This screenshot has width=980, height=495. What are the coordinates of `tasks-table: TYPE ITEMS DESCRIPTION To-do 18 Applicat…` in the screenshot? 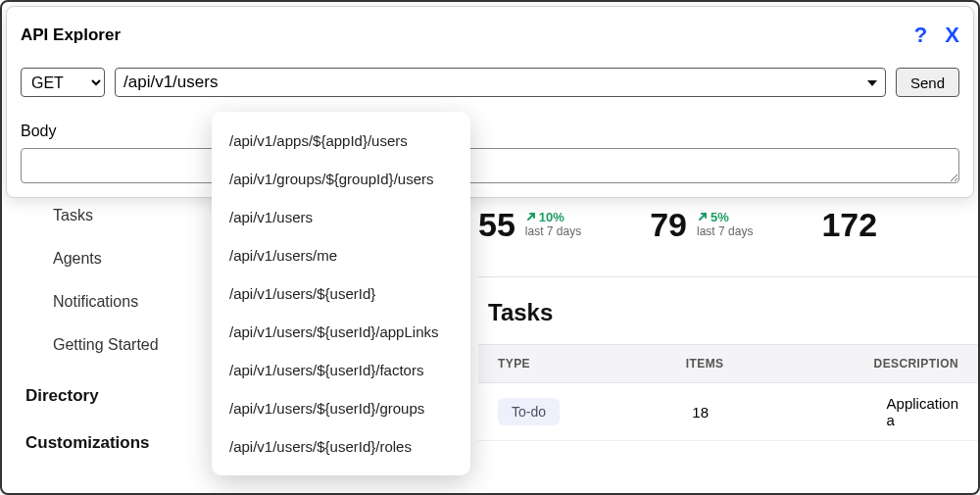 It's located at (728, 392).